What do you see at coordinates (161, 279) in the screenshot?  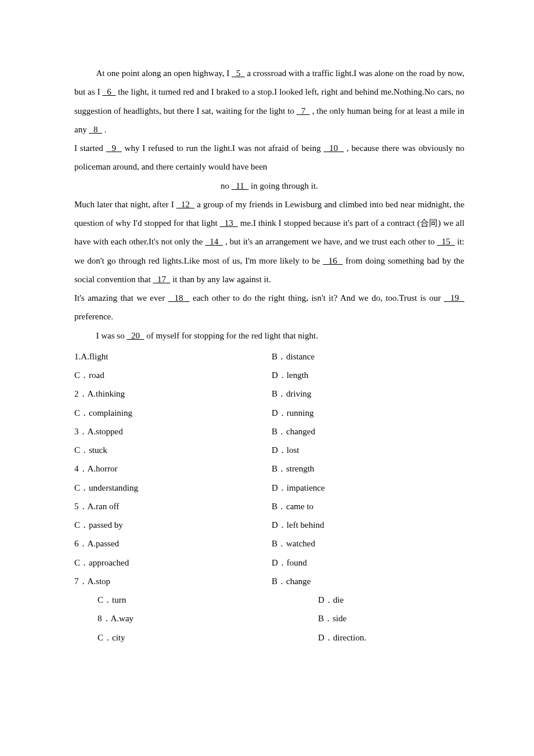 I see `blank-17: 17` at bounding box center [161, 279].